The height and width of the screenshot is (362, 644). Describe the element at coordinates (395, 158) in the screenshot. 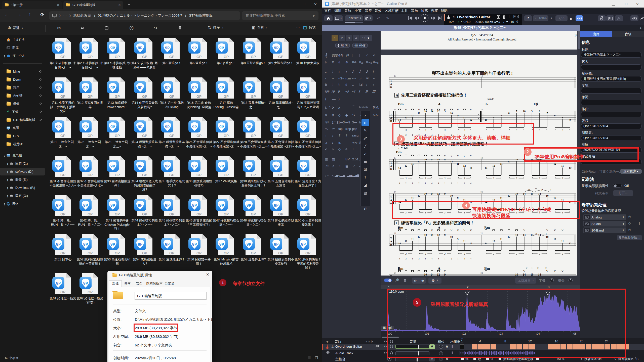

I see `svg-text: 17` at that location.